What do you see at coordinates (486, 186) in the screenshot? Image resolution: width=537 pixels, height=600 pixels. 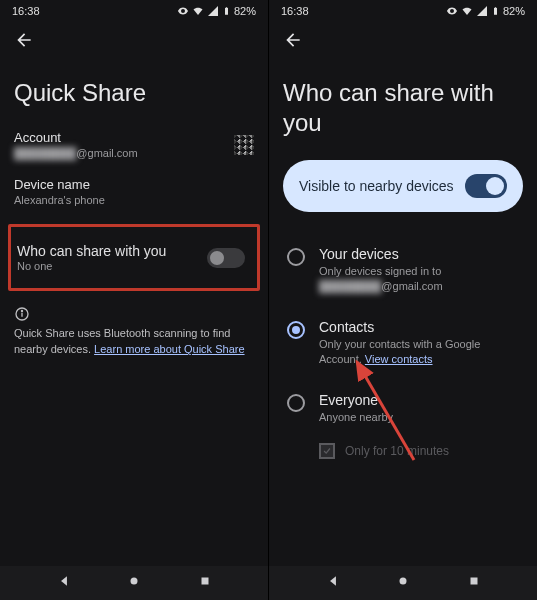 I see `visibility-toggle` at bounding box center [486, 186].